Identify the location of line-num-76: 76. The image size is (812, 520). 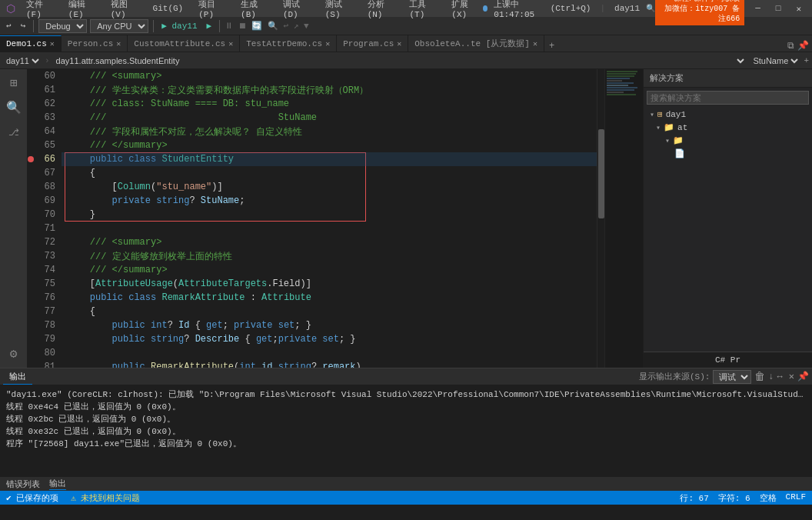
(46, 298).